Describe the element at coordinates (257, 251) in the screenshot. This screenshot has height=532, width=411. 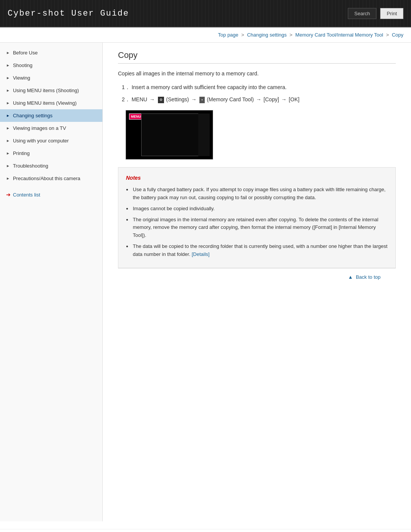
I see `note-item-4: The data will be copied to the recording…` at that location.